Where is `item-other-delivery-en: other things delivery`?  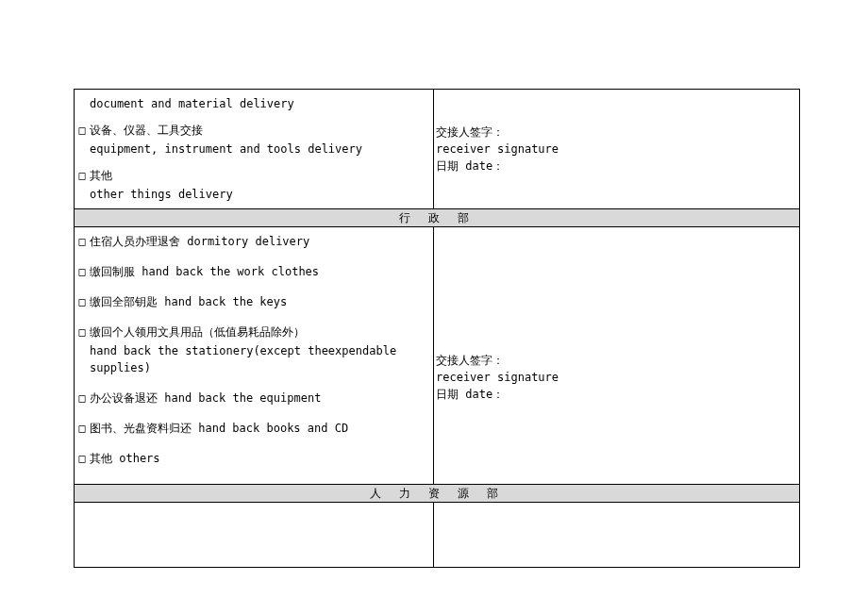
item-other-delivery-en: other things delivery is located at coordinates (254, 194).